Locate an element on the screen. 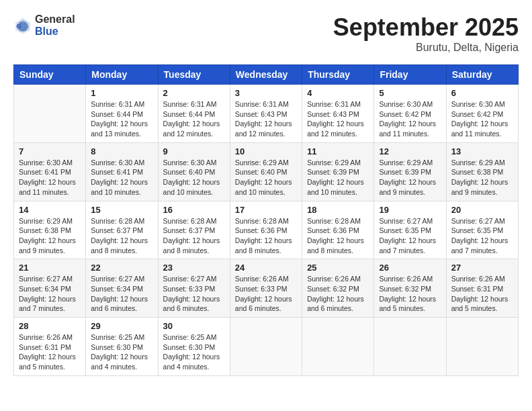 The image size is (532, 411). day-number: 9 is located at coordinates (194, 152).